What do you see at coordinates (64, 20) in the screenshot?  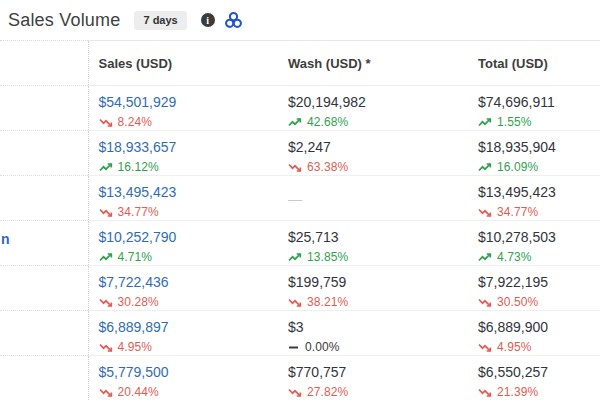 I see `page-title: Sales Volume` at bounding box center [64, 20].